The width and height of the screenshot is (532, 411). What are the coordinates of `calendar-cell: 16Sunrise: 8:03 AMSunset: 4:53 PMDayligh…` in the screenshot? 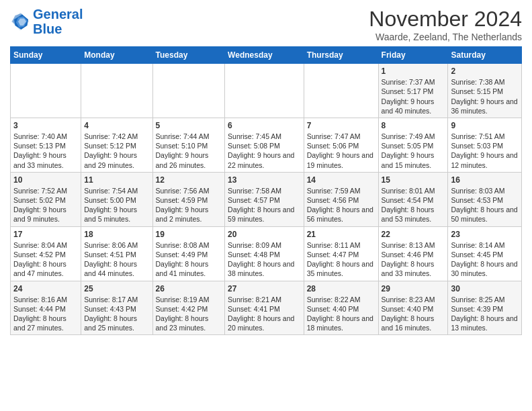 It's located at (485, 199).